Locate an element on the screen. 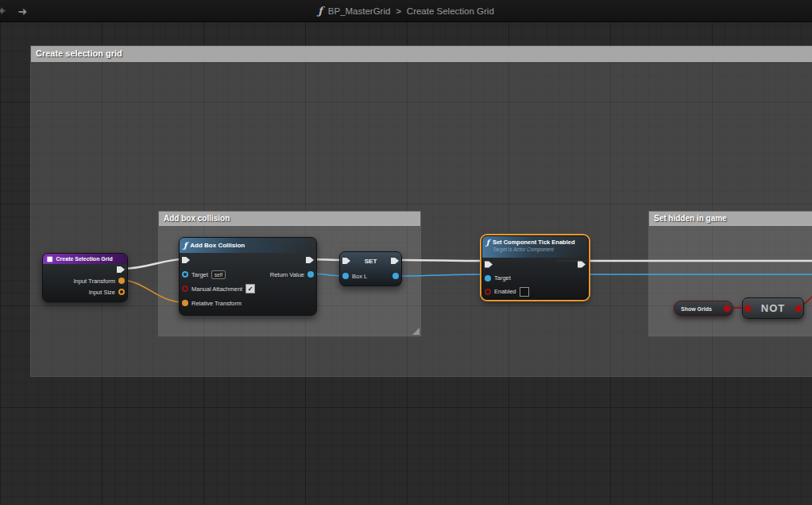 The image size is (812, 505). input-size-pin is located at coordinates (122, 292).